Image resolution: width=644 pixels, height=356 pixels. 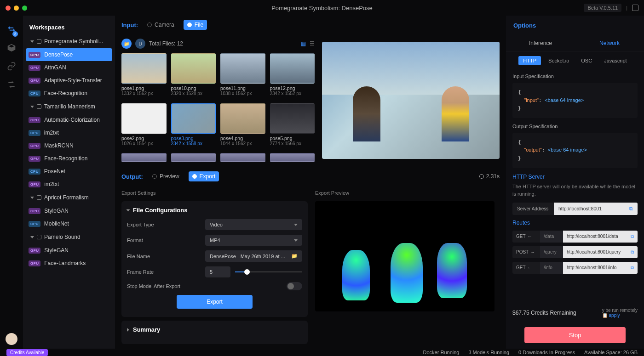 What do you see at coordinates (586, 61) in the screenshot?
I see `subtab-osc: OSC` at bounding box center [586, 61].